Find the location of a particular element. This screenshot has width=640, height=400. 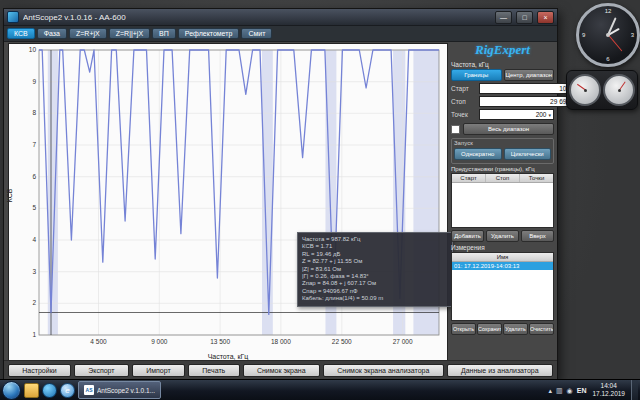

stop-input is located at coordinates (526, 102).